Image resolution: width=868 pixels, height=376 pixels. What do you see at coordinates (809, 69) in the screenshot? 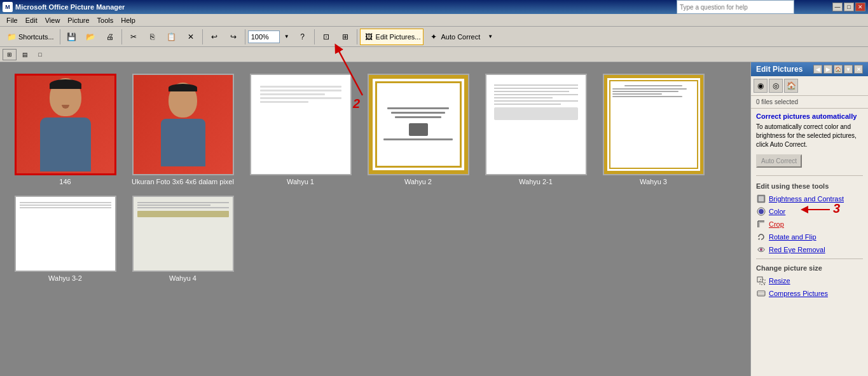
I see `right-panel-header: Edit Pictures ◀ ▶ 🏠 ▼ ✕` at bounding box center [809, 69].